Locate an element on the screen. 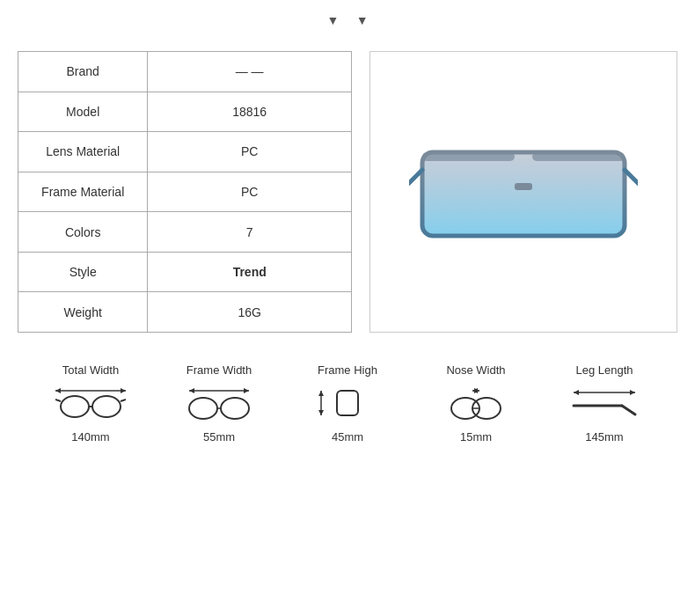  table-label: Model is located at coordinates (83, 112).